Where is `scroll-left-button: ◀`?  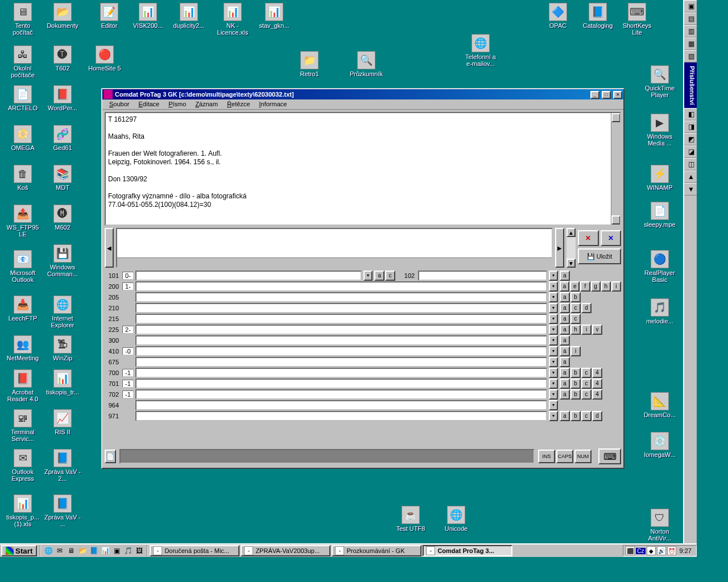
scroll-left-button: ◀ is located at coordinates (109, 248).